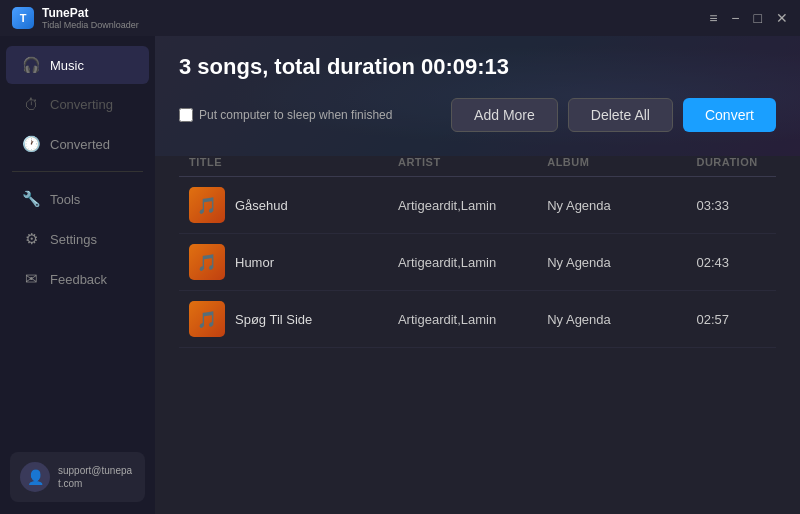 This screenshot has width=800, height=514. What do you see at coordinates (284, 320) in the screenshot?
I see `song-title-cell: 🎵 Spøg Til Side` at bounding box center [284, 320].